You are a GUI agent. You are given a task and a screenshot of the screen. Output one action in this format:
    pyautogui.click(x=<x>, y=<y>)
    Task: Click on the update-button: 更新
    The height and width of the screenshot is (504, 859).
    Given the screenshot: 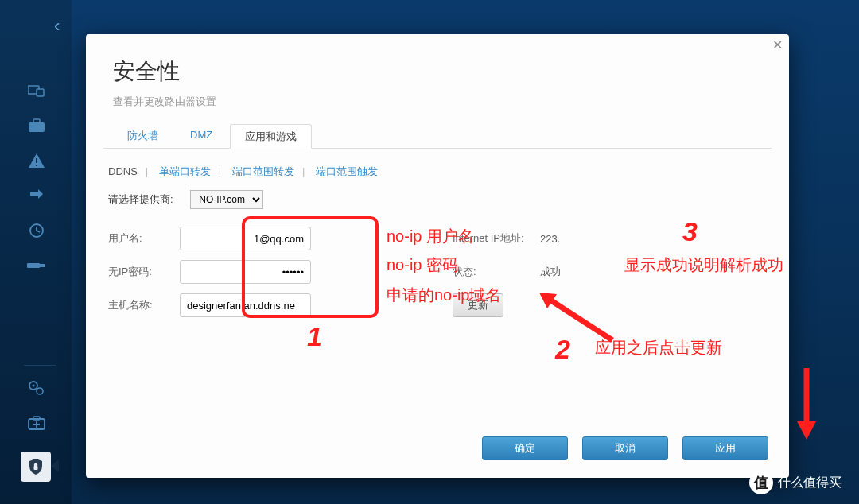 What is the action you would take?
    pyautogui.click(x=478, y=305)
    